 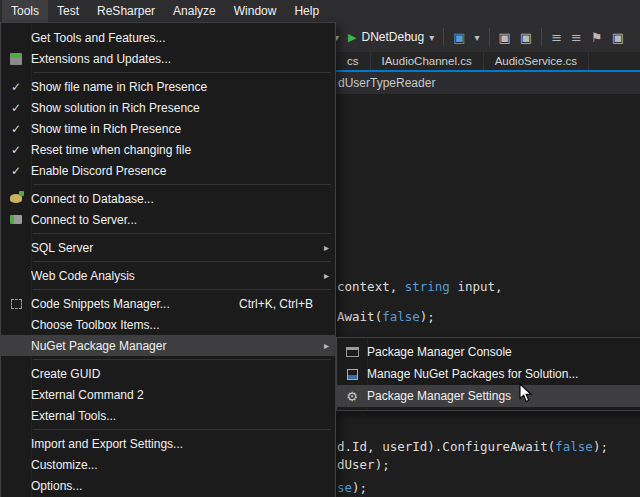 What do you see at coordinates (168, 198) in the screenshot?
I see `menu-item-connect-to-database: Connect to Database...` at bounding box center [168, 198].